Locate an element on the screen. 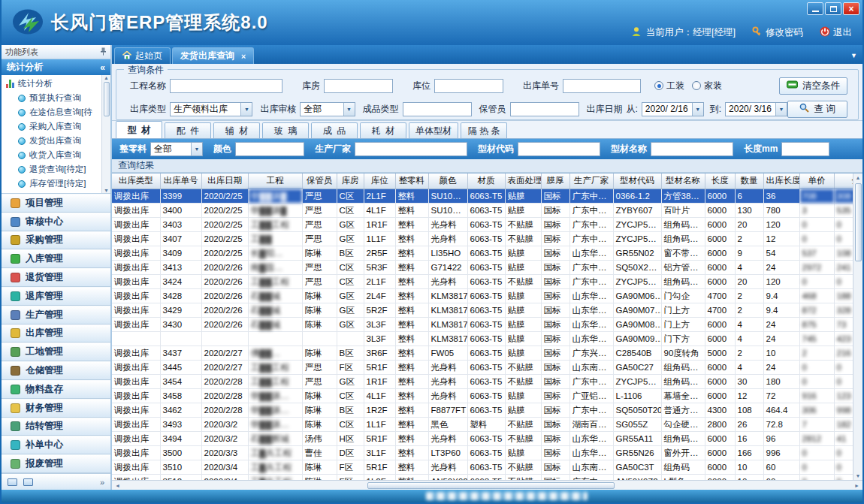 The height and width of the screenshot is (504, 864). radio-gongzhuang: 工装 is located at coordinates (669, 86).